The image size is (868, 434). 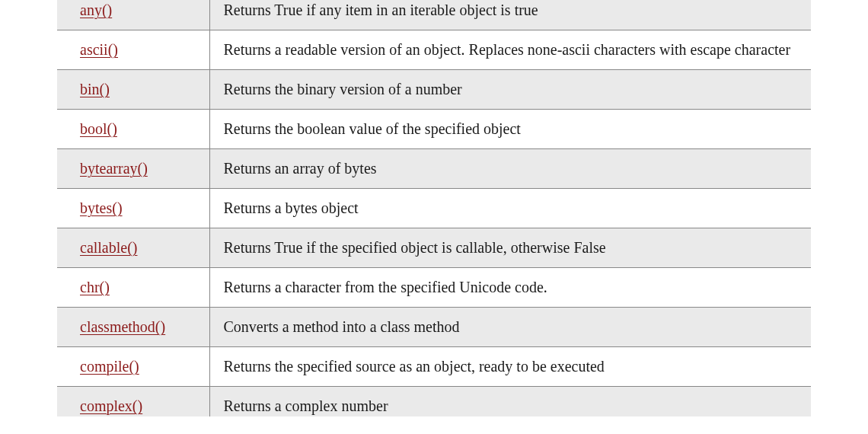 What do you see at coordinates (434, 209) in the screenshot?
I see `table-row: bytes() Returns a bytes object` at bounding box center [434, 209].